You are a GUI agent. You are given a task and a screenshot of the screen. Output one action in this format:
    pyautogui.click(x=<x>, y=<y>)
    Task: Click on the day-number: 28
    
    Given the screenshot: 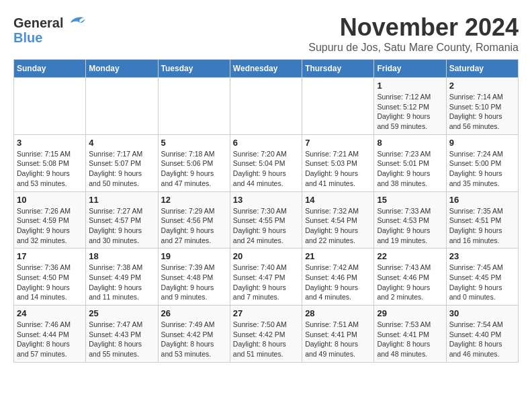 What is the action you would take?
    pyautogui.click(x=338, y=313)
    